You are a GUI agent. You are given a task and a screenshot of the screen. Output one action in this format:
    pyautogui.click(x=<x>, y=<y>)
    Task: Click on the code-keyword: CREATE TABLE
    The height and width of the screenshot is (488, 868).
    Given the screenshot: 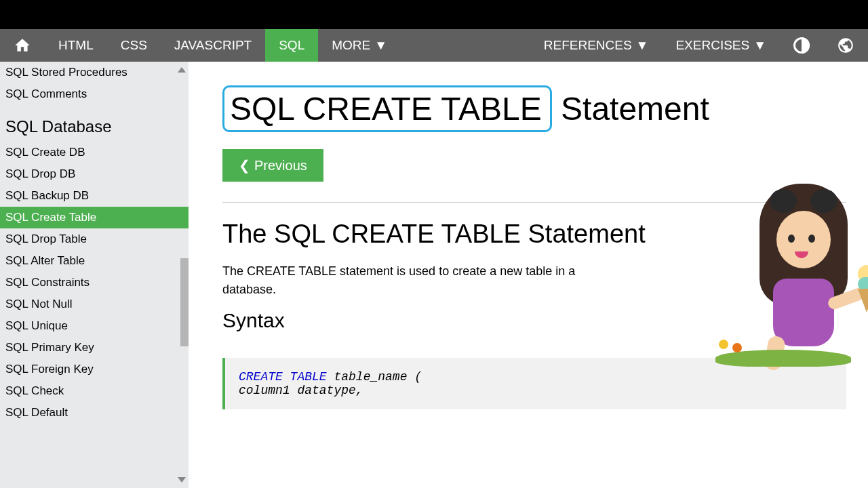 What is the action you would take?
    pyautogui.click(x=283, y=377)
    